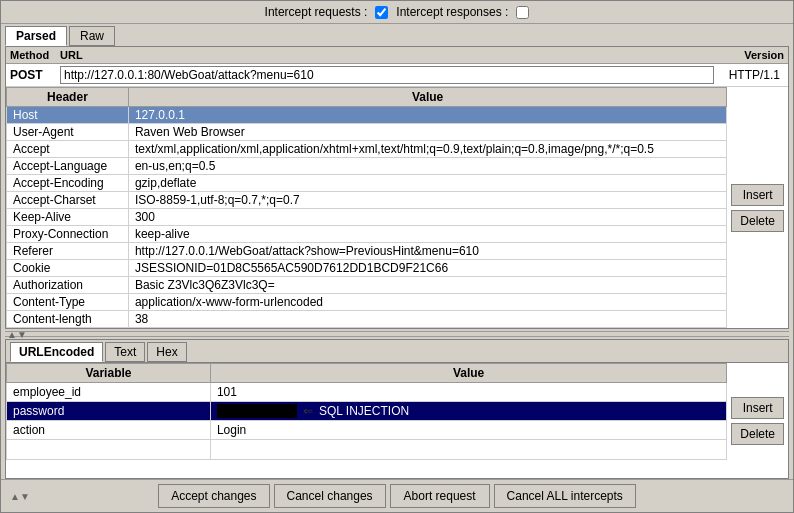 This screenshot has height=513, width=794. What do you see at coordinates (68, 200) in the screenshot?
I see `header-name-cell: Accept-Charset` at bounding box center [68, 200].